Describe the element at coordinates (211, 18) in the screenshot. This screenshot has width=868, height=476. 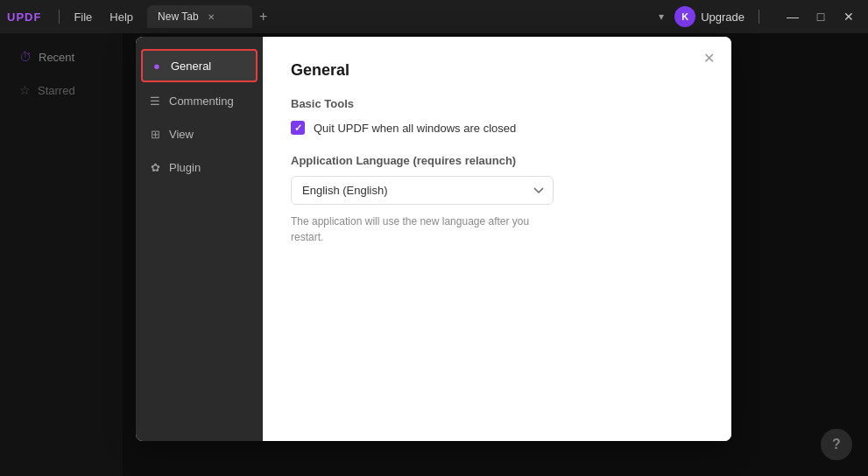
I see `tab-close-button: ✕` at that location.